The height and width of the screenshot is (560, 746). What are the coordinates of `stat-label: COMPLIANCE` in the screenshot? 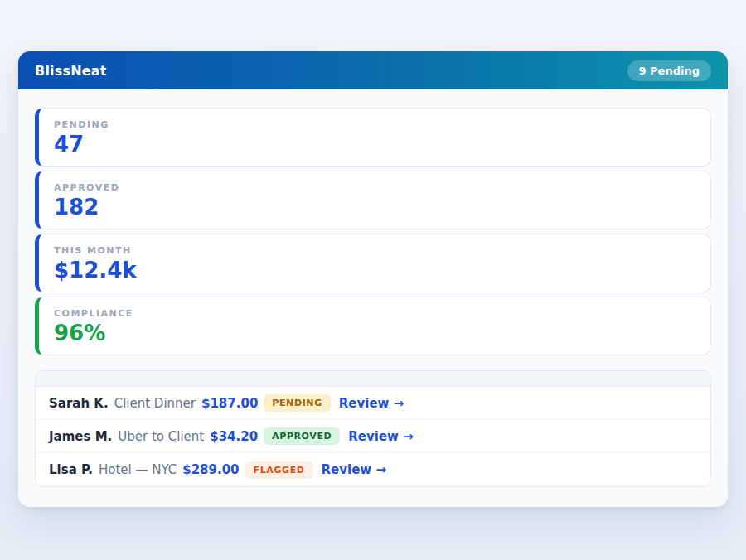 It's located at (375, 313).